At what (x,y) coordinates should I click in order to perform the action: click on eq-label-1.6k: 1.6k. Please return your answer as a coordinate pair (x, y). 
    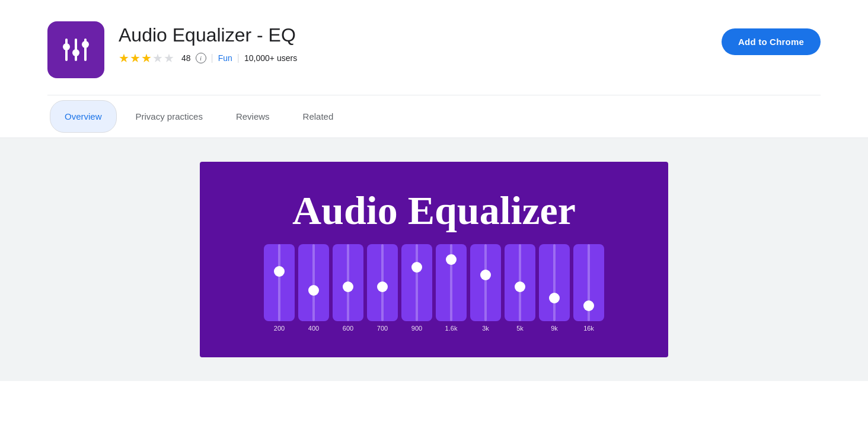
    Looking at the image, I should click on (452, 328).